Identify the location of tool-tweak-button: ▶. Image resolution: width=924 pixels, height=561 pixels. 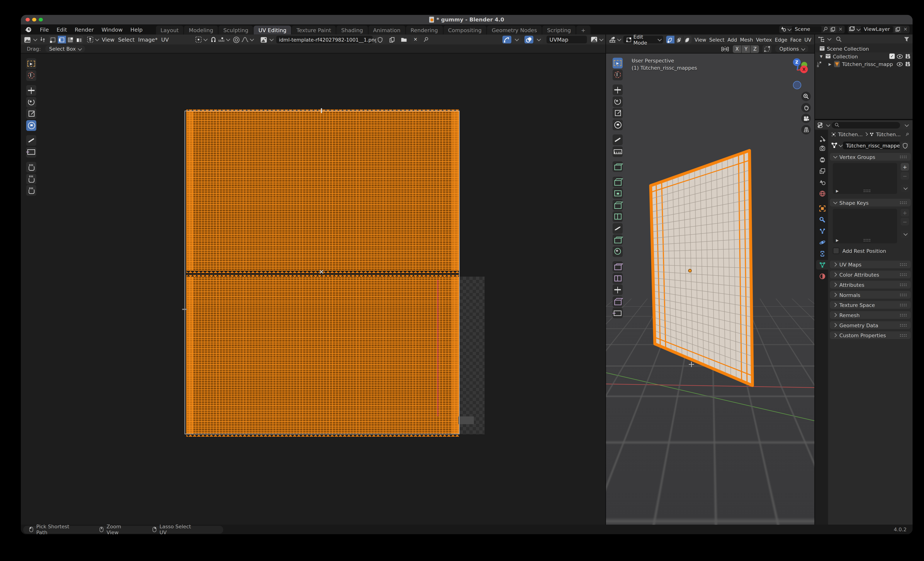
(618, 63).